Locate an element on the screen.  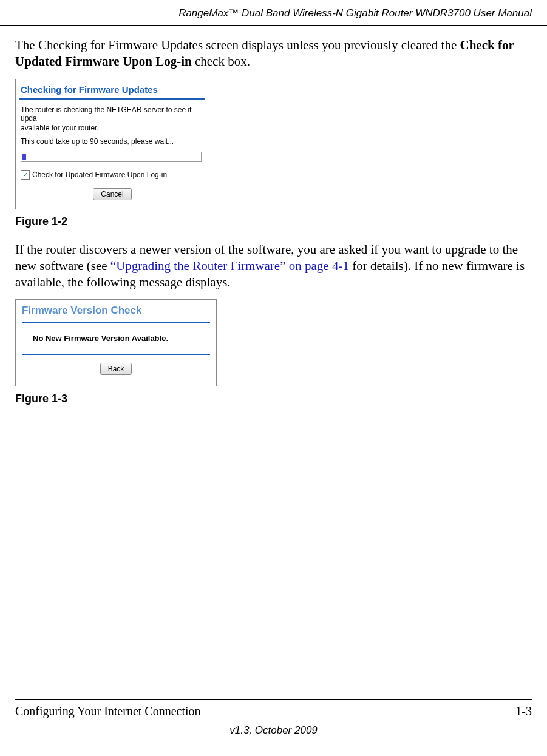
manual-title: RangeMax™ Dual Band Wireless-N Gigabit R… is located at coordinates (355, 13).